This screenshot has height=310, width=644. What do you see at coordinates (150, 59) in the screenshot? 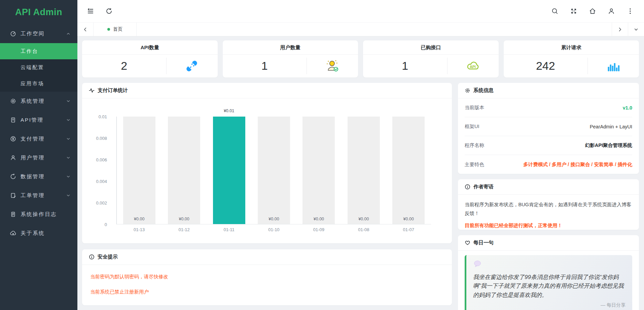
I see `stat-card-api-count: API数量2` at bounding box center [150, 59].